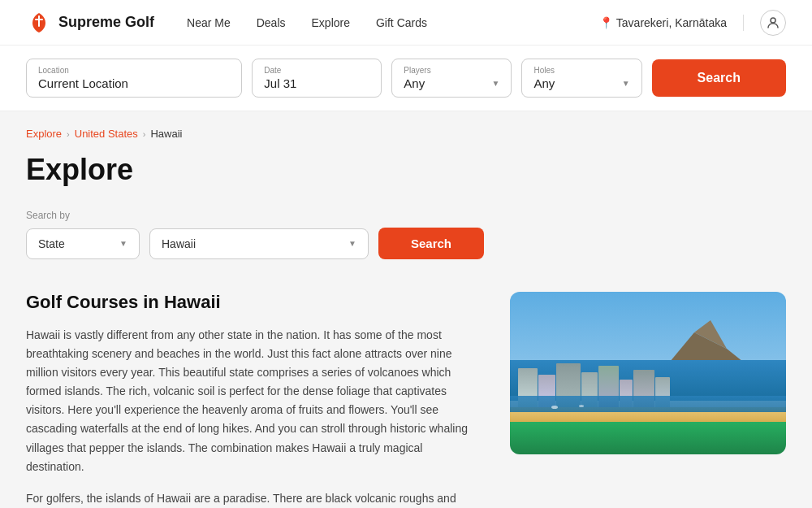  Describe the element at coordinates (145, 134) in the screenshot. I see `breadcrumb-sep-2: ›` at that location.